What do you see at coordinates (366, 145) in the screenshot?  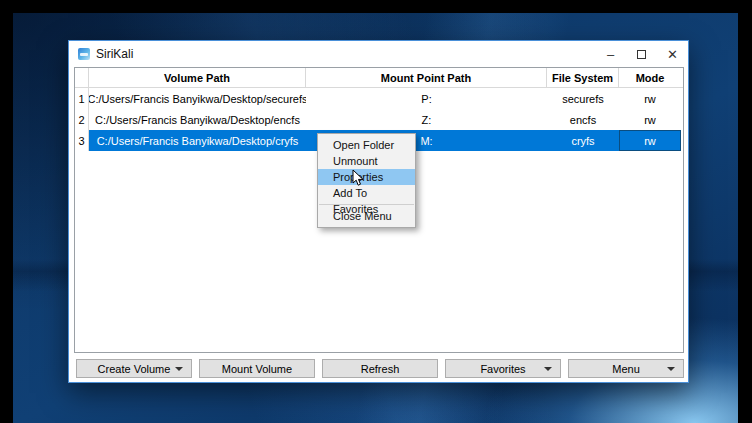 I see `menu-item-open-folder: Open Folder` at bounding box center [366, 145].